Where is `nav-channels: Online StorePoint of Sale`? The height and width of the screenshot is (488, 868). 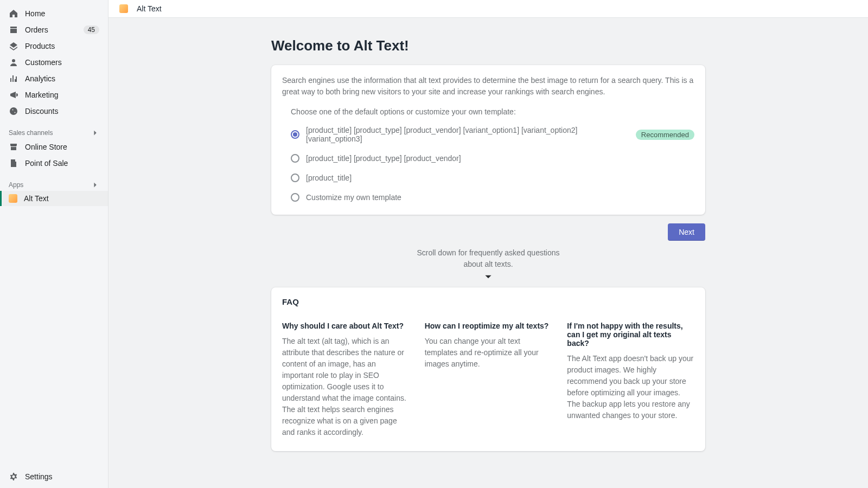 nav-channels: Online StorePoint of Sale is located at coordinates (54, 155).